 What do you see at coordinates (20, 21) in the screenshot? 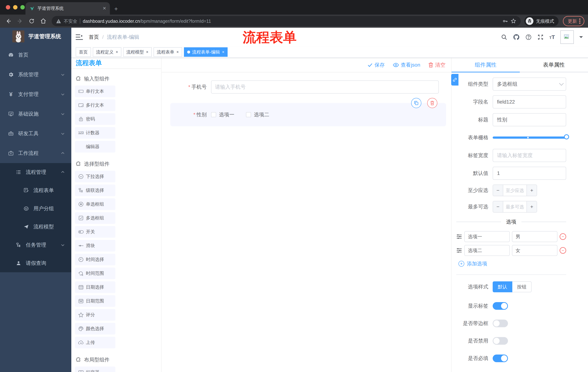
I see `forward-icon` at bounding box center [20, 21].